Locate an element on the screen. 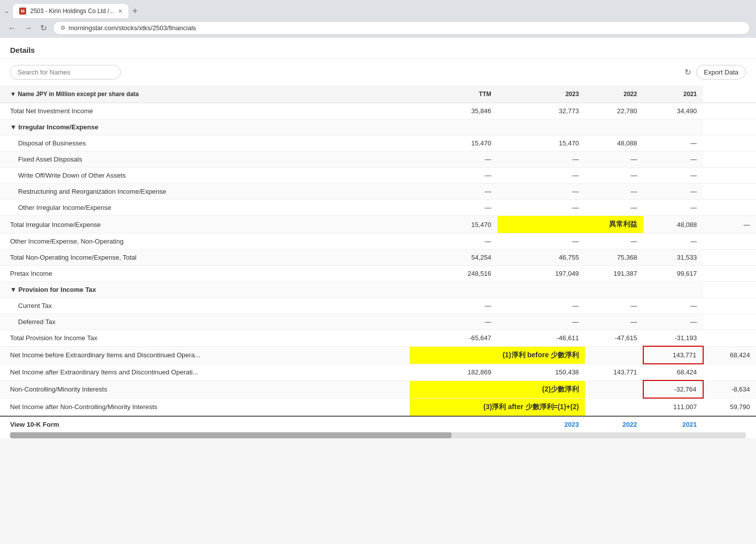 This screenshot has height=544, width=756. col-header-2023: 2023 is located at coordinates (541, 95).